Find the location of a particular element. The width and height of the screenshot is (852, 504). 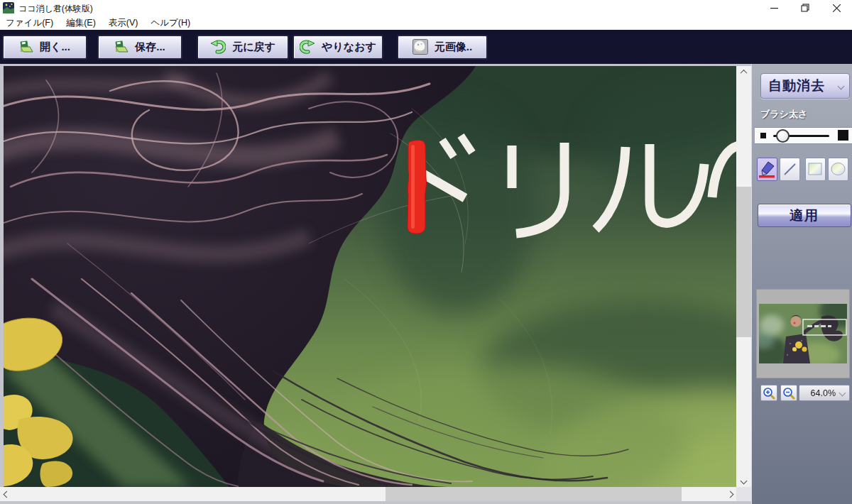

menu-edit: 編集(E) is located at coordinates (84, 23).